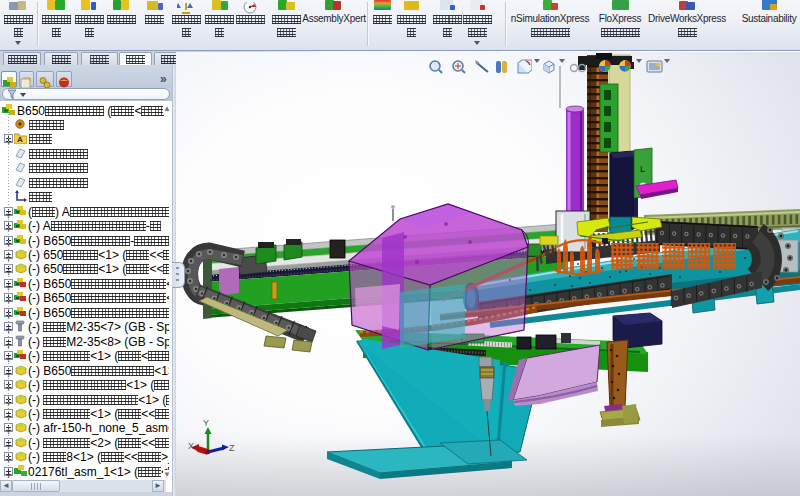 The height and width of the screenshot is (496, 800). I want to click on svg-text: A, so click(20, 140).